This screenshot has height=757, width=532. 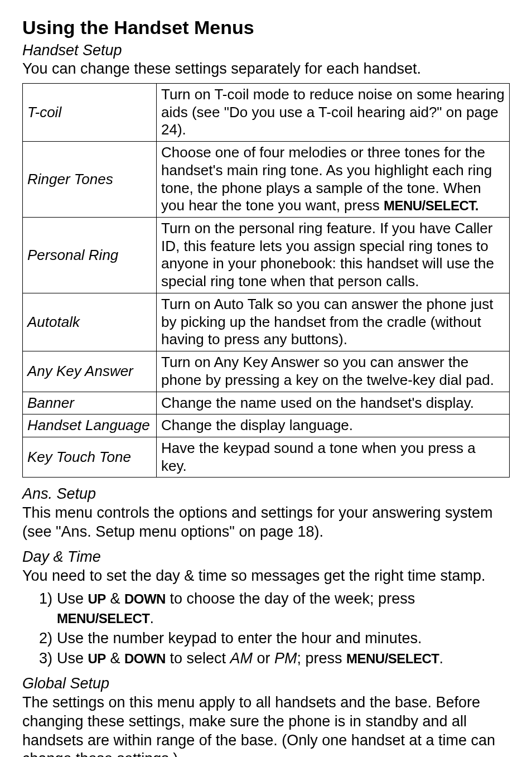 I want to click on setting-label: Key Touch Tone, so click(x=90, y=457).